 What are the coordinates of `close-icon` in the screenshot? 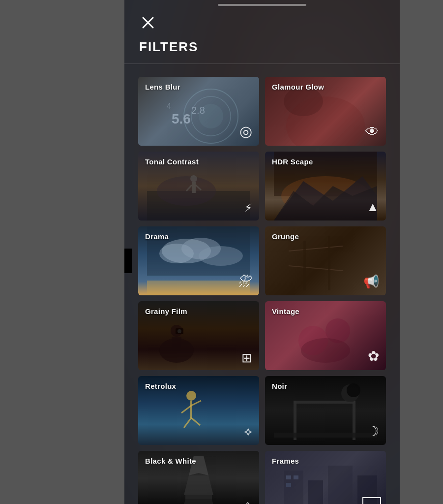 It's located at (148, 23).